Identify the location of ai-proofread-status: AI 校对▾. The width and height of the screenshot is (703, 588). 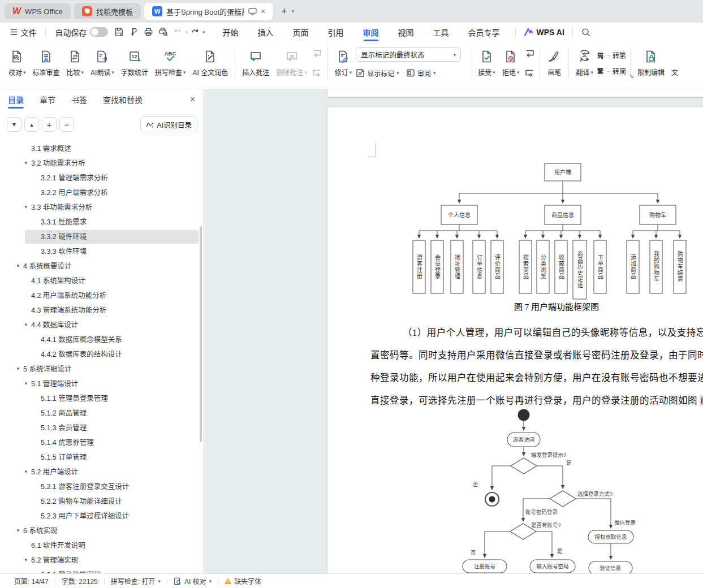
(192, 581).